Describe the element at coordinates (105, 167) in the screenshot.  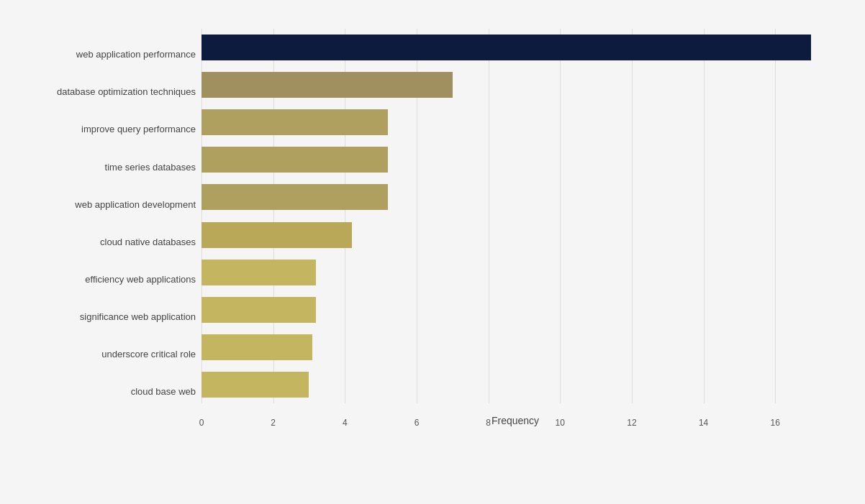
I see `y-label-3: time series databases` at that location.